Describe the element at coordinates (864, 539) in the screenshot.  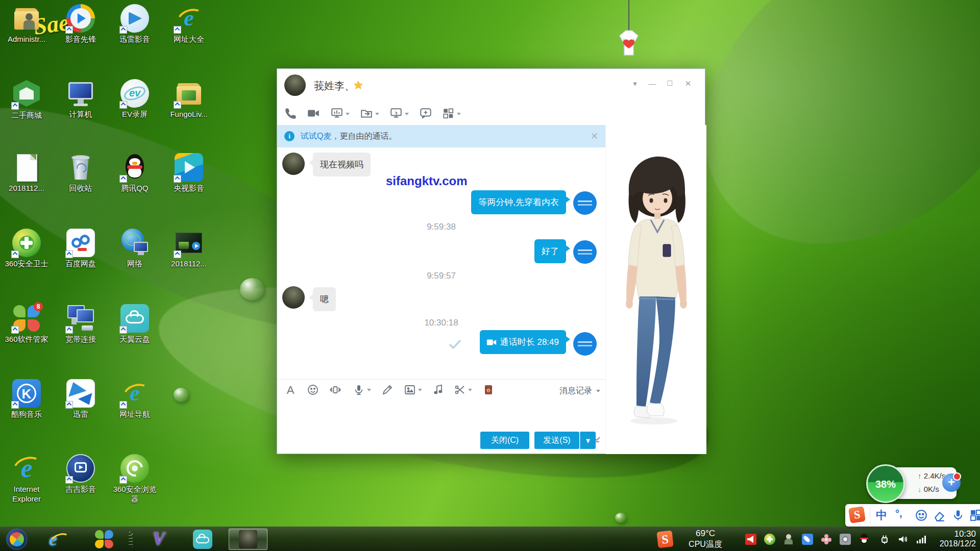
I see `tray-qq-icon` at that location.